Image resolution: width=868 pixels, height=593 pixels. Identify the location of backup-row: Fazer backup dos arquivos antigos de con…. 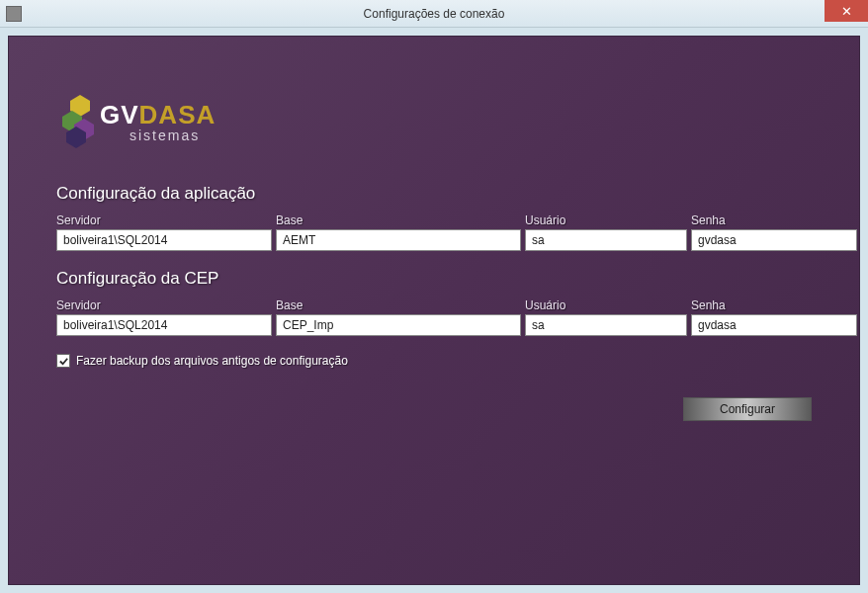
(434, 361).